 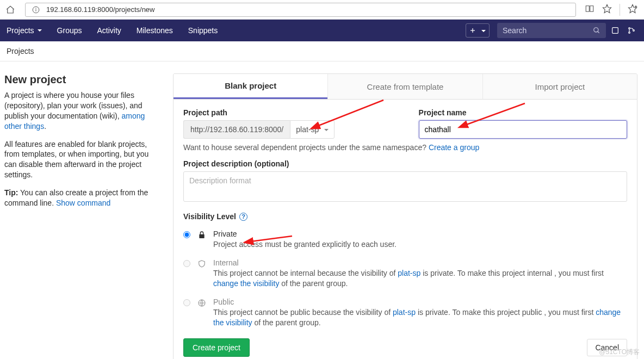 What do you see at coordinates (405, 314) in the screenshot?
I see `visibility-public: Public This project cannot be public bec…` at bounding box center [405, 314].